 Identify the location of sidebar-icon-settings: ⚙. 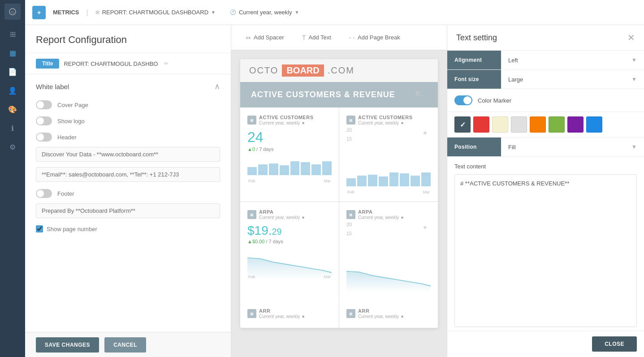
(13, 147).